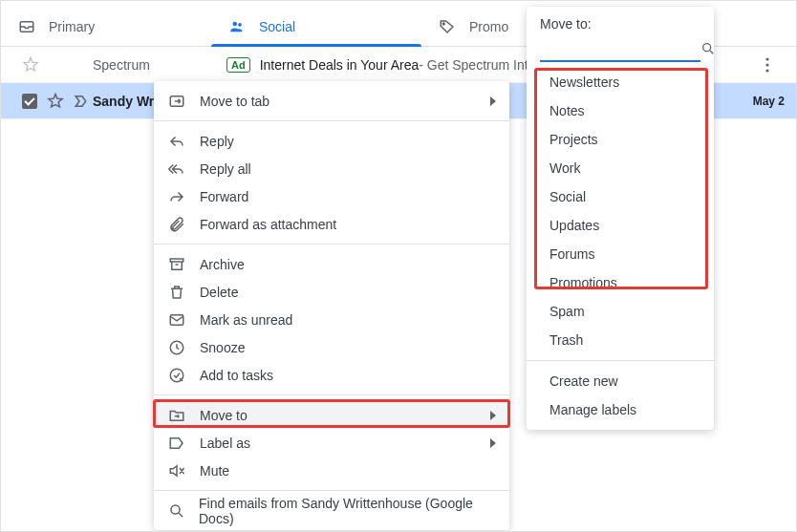 This screenshot has height=532, width=797. Describe the element at coordinates (177, 141) in the screenshot. I see `reply-icon` at that location.